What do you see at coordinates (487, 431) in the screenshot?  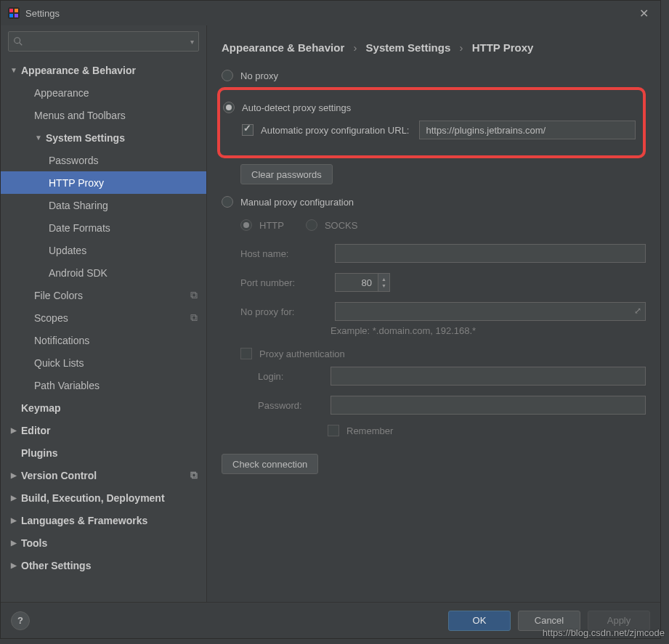 I see `checkbox-remember: Remember` at bounding box center [487, 431].